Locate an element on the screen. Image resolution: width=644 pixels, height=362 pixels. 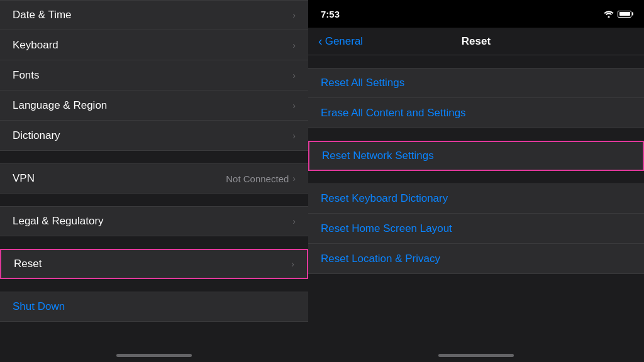
settings-item-vpn: VPN Not Connected › is located at coordinates (154, 178).